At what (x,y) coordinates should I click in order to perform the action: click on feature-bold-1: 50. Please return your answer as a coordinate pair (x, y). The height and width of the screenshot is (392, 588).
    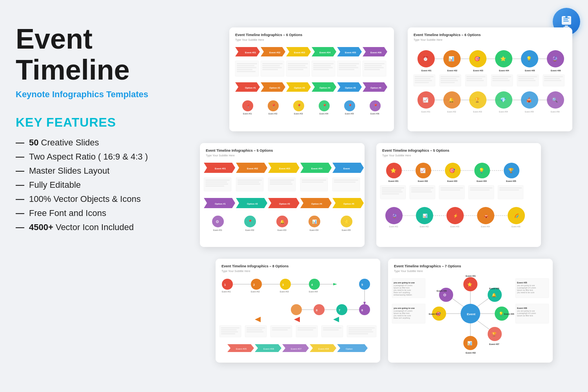
    Looking at the image, I should click on (34, 143).